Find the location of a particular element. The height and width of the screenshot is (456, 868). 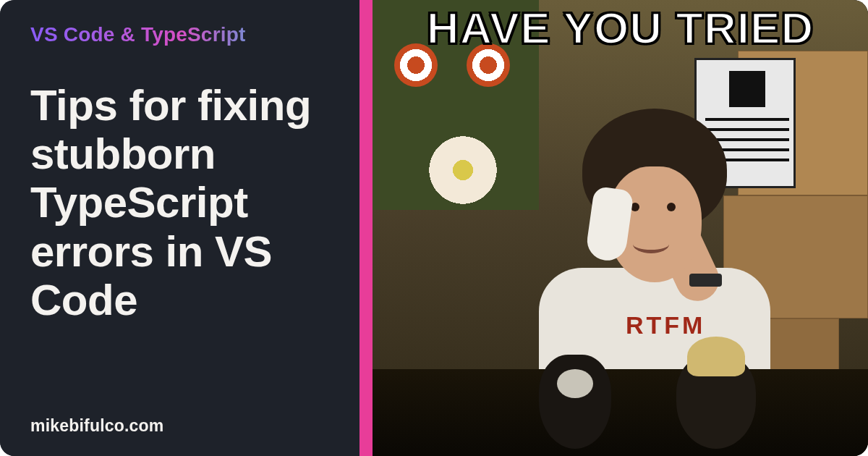

flower-icon is located at coordinates (463, 170).